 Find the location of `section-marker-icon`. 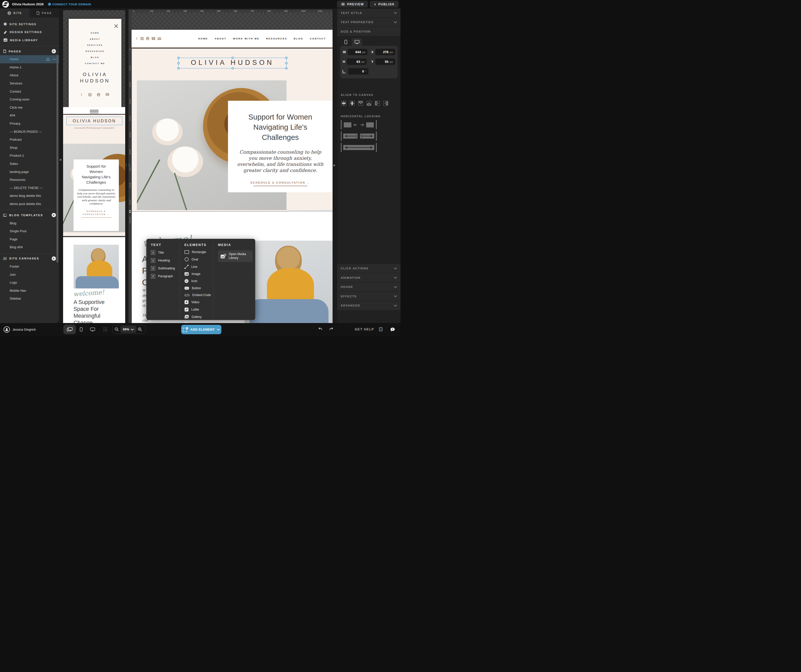

section-marker-icon is located at coordinates (130, 211).